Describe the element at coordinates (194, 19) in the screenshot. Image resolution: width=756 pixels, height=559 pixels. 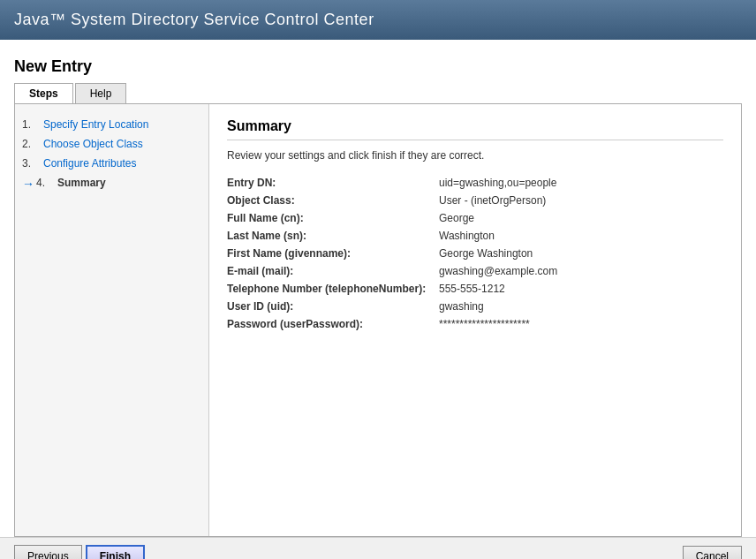
I see `app-title: Java™ System Directory Service Control C…` at that location.